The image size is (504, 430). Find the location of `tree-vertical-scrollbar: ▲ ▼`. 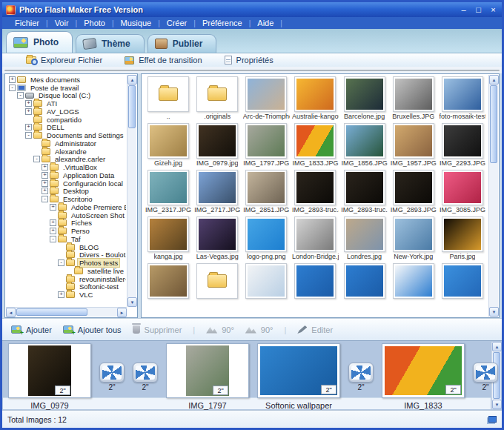

tree-vertical-scrollbar: ▲ ▼ is located at coordinates (132, 191).